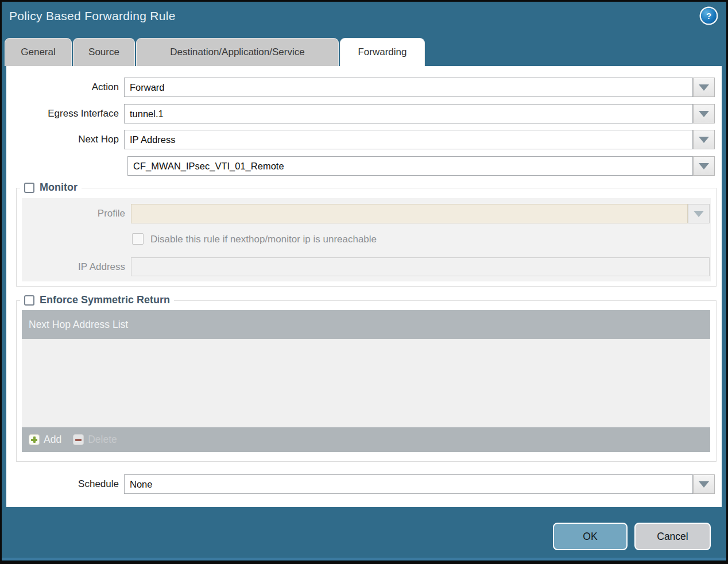 The image size is (728, 564). What do you see at coordinates (29, 188) in the screenshot?
I see `monitor-checkbox` at bounding box center [29, 188].